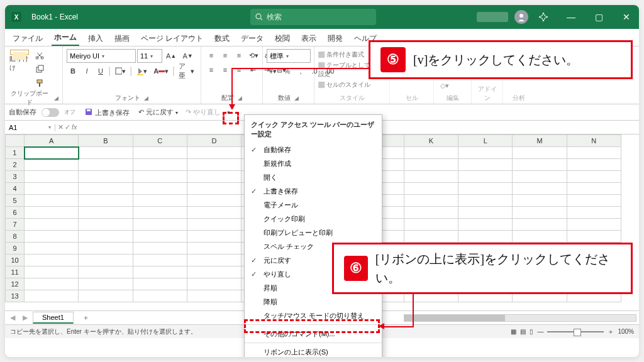  I want to click on menu-item: クイック印刷, so click(313, 219).